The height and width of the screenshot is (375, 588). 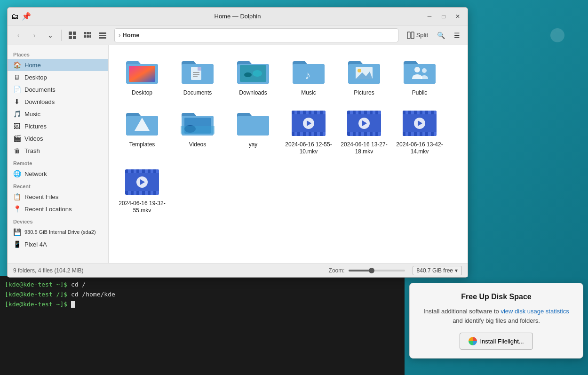 What do you see at coordinates (309, 132) in the screenshot?
I see `file-item-vid1: 2024-06-16 12-55-10.mkv` at bounding box center [309, 132].